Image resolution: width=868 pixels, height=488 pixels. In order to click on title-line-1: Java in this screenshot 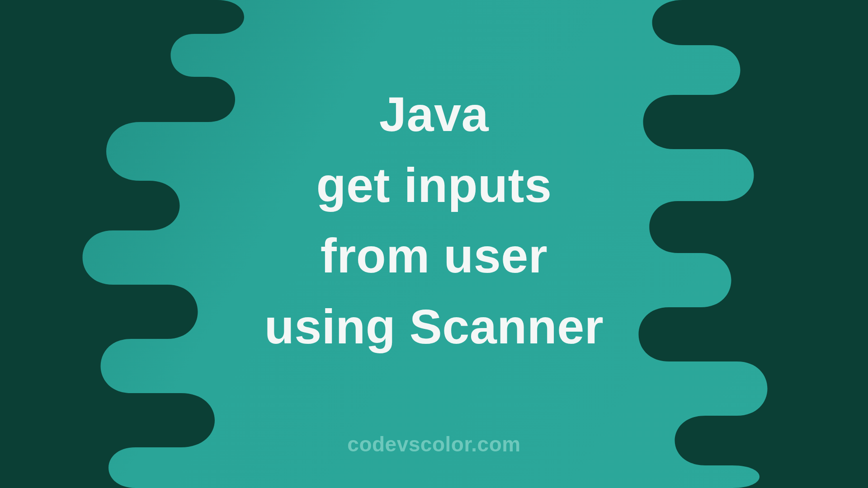, I will do `click(434, 115)`.